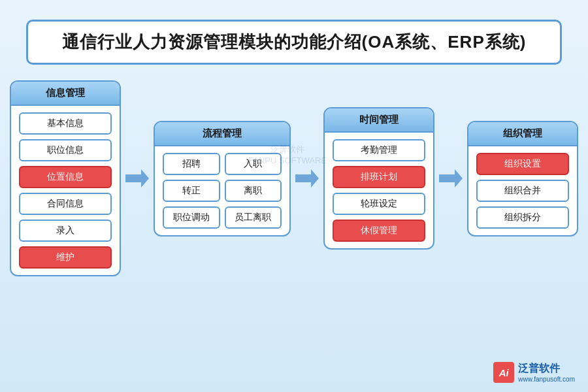  What do you see at coordinates (65, 177) in the screenshot?
I see `list-item: 位置信息` at bounding box center [65, 177].